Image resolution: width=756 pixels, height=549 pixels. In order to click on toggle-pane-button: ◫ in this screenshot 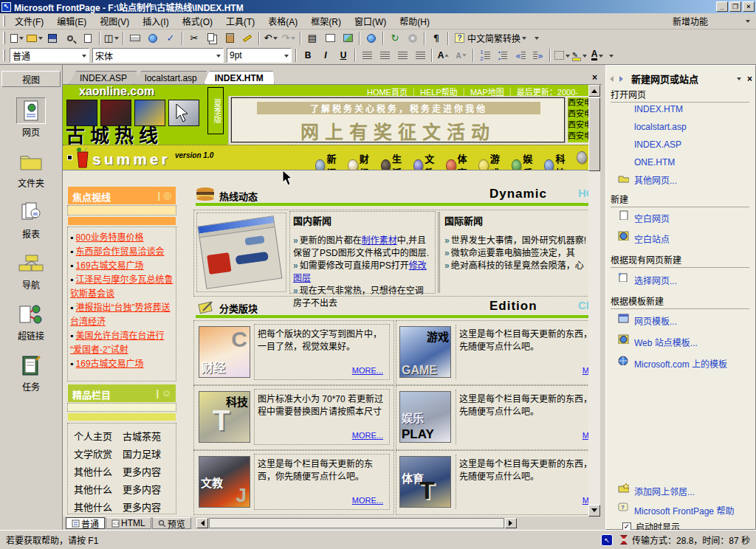, I will do `click(111, 38)`.